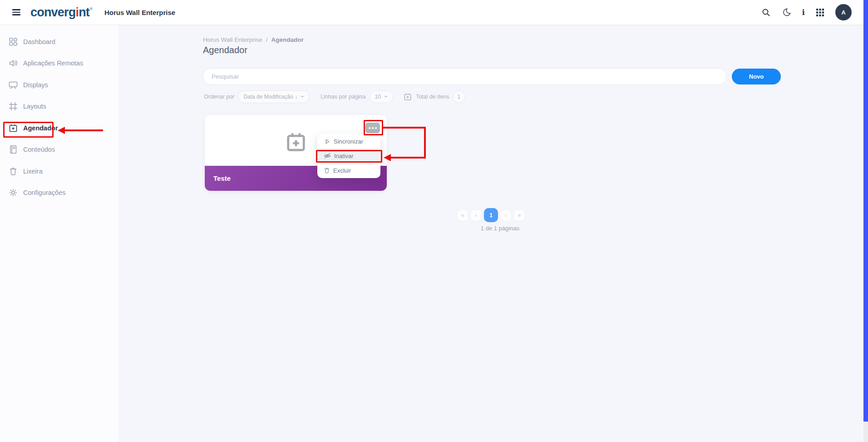 This screenshot has width=868, height=442. Describe the element at coordinates (41, 128) in the screenshot. I see `sidebar-item-label: Agendador` at that location.